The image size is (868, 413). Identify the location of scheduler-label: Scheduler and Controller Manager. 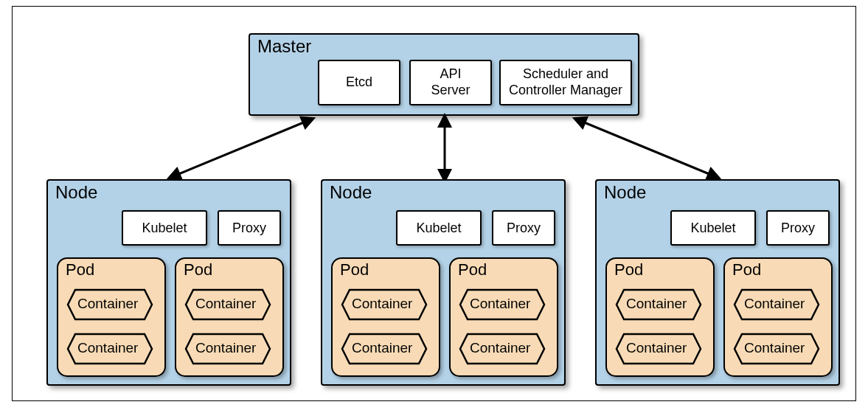
(566, 83).